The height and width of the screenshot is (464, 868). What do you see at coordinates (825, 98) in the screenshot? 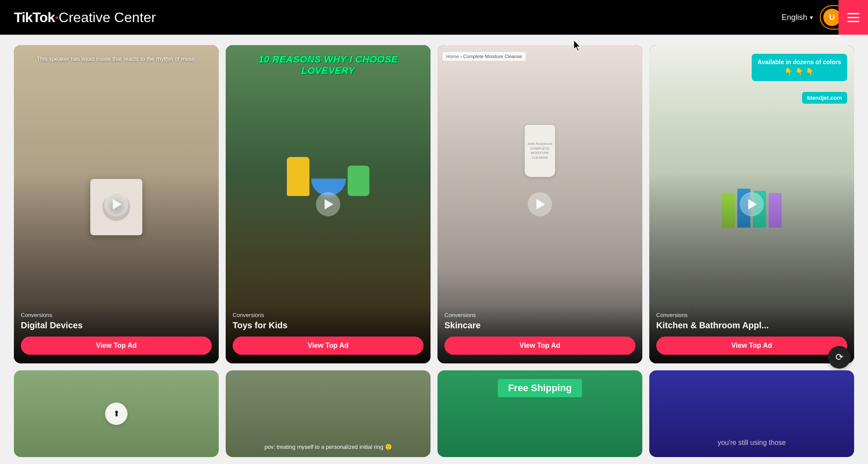
I see `card-tooltip-2: blendjet.com` at bounding box center [825, 98].